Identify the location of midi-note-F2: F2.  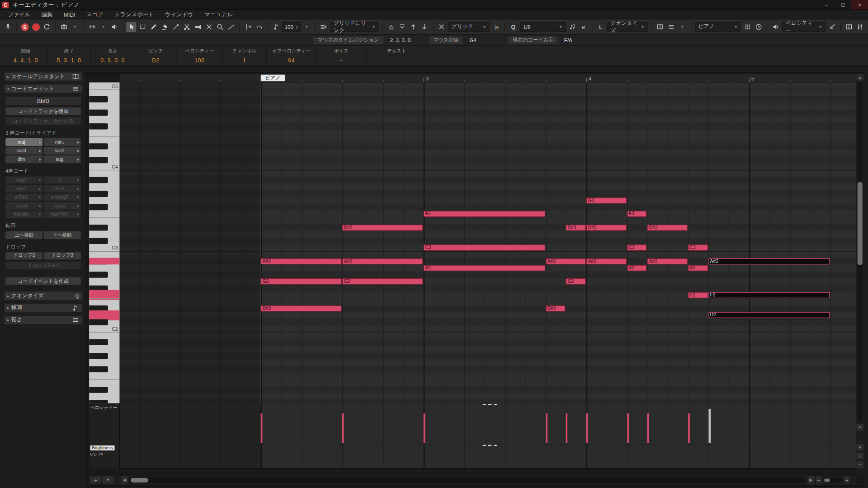
(698, 295).